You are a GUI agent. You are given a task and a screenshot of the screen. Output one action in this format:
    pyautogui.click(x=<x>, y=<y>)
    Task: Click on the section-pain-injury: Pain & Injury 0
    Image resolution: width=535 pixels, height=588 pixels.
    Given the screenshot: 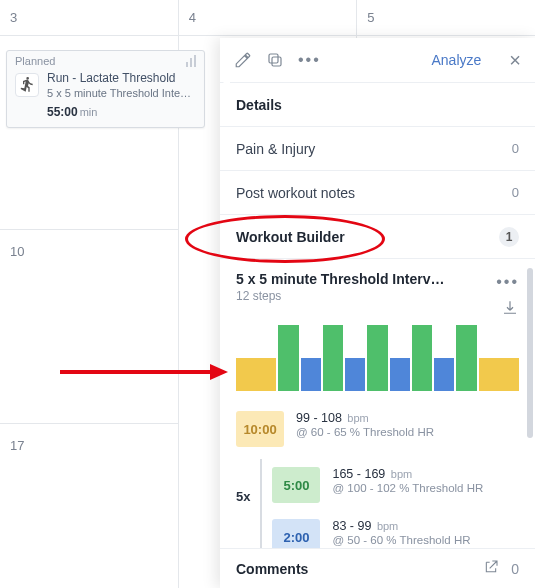 What is the action you would take?
    pyautogui.click(x=378, y=148)
    